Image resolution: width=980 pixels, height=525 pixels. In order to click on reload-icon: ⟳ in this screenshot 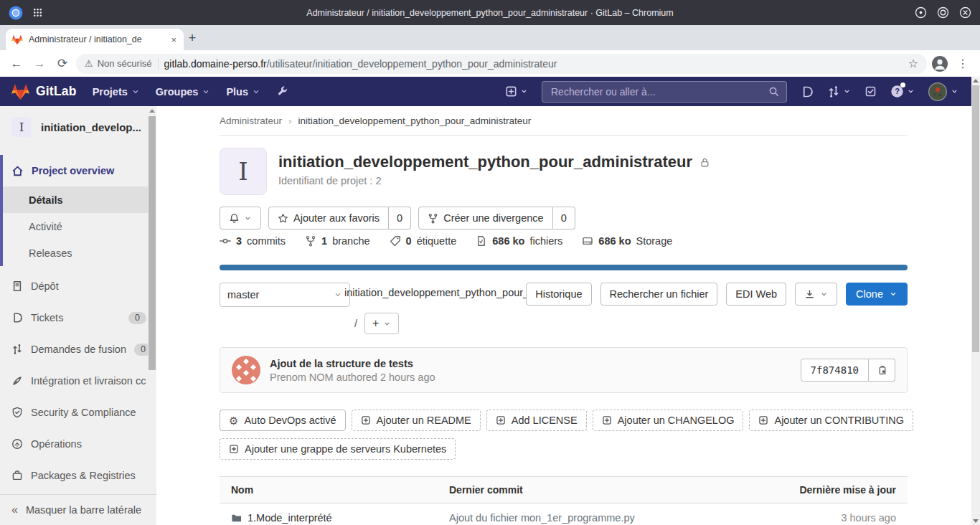, I will do `click(62, 64)`.